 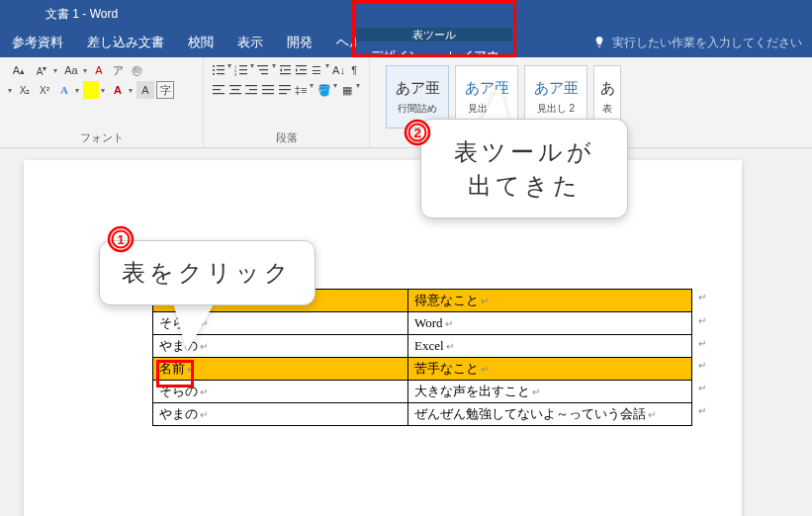 I want to click on tab-view: 表示, so click(x=250, y=43).